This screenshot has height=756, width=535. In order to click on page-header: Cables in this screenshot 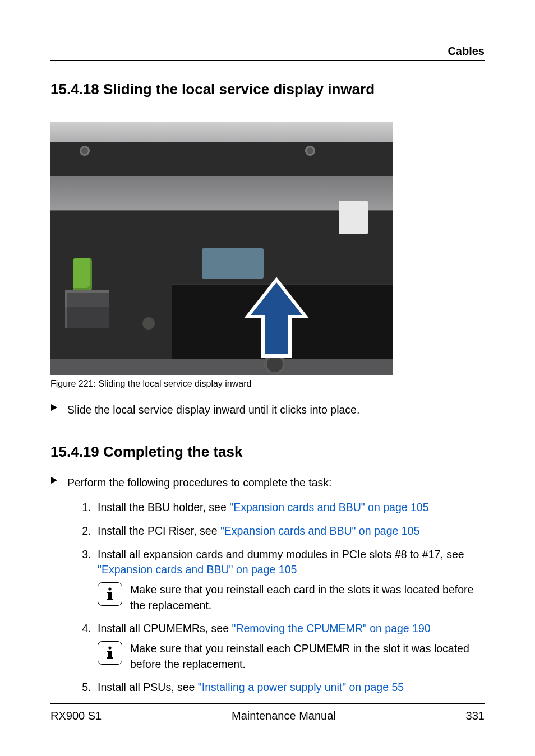, I will do `click(268, 53)`.